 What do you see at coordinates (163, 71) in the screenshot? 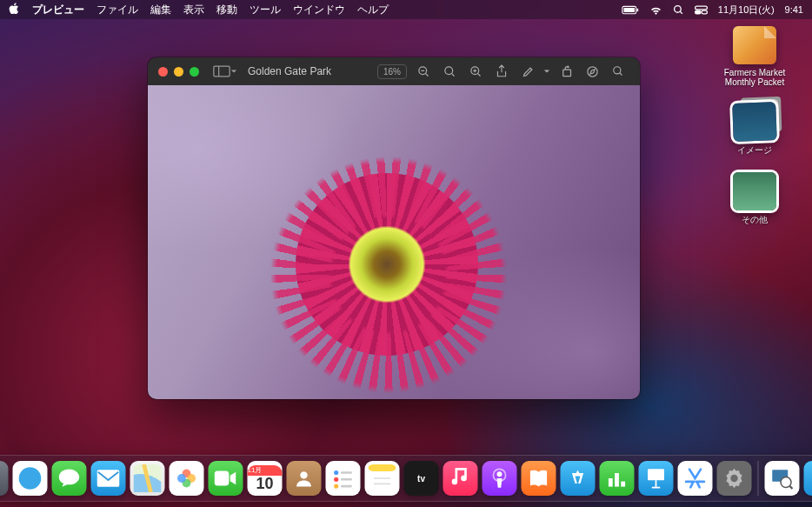
I see `window-close-button` at bounding box center [163, 71].